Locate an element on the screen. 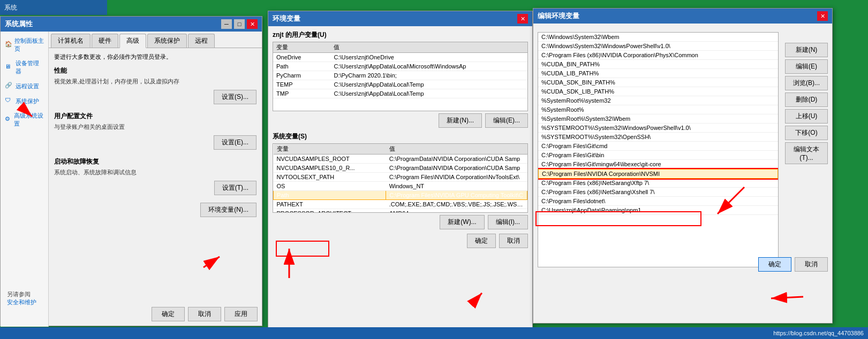 Image resolution: width=868 pixels, height=339 pixels. env-vars-title: 环境变量 is located at coordinates (286, 19).